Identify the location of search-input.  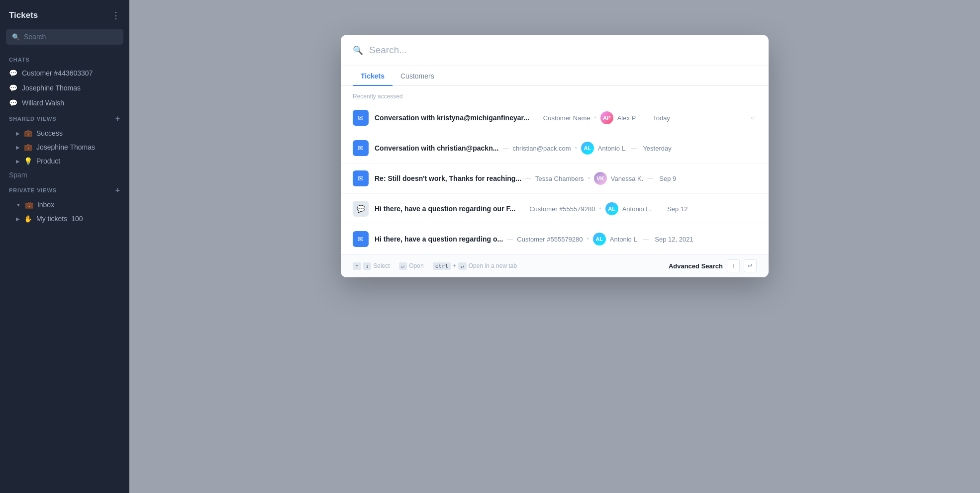
(563, 50).